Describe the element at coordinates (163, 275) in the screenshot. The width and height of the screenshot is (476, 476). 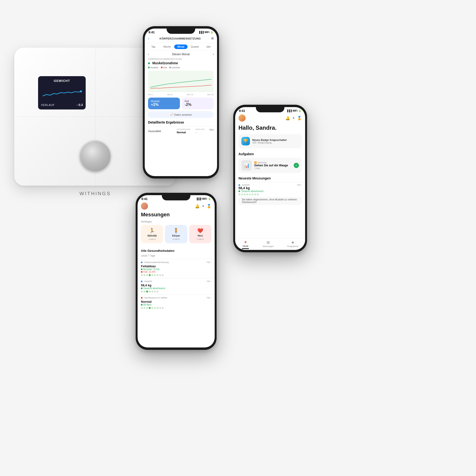
I see `dot9` at that location.